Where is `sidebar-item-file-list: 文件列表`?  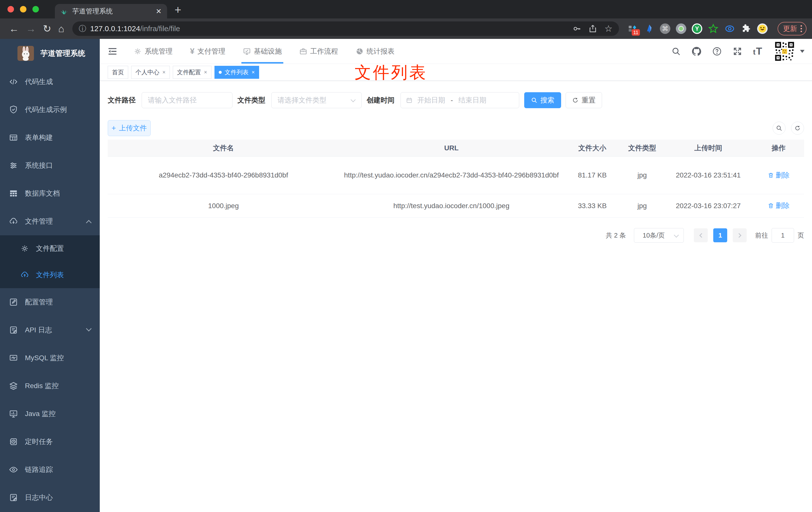
sidebar-item-file-list: 文件列表 is located at coordinates (50, 275).